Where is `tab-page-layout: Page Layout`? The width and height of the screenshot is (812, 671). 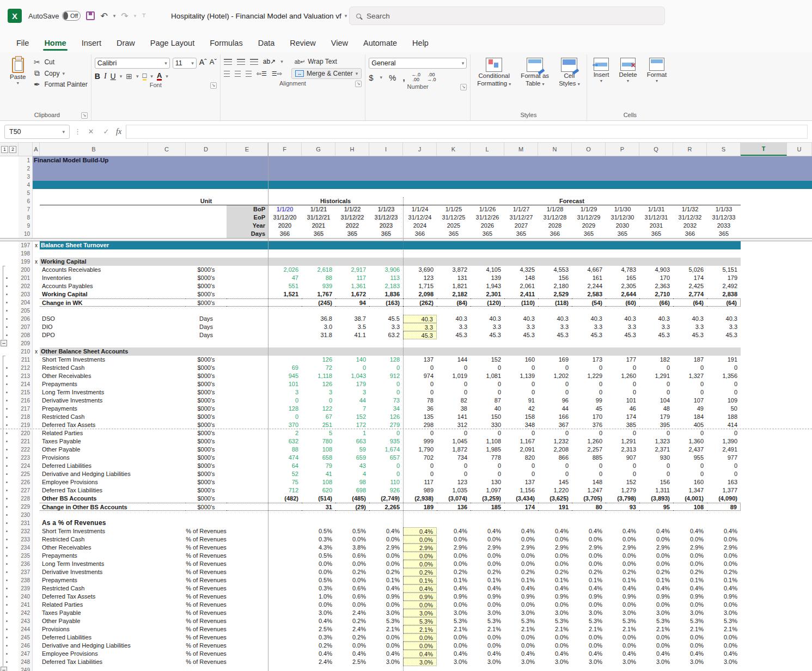
tab-page-layout: Page Layout is located at coordinates (172, 44).